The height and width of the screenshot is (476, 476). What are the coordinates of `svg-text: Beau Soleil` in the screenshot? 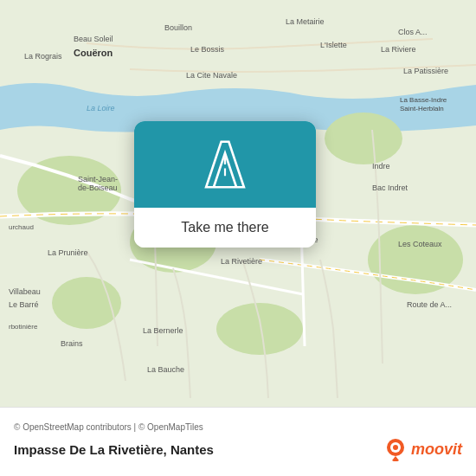 It's located at (93, 39).